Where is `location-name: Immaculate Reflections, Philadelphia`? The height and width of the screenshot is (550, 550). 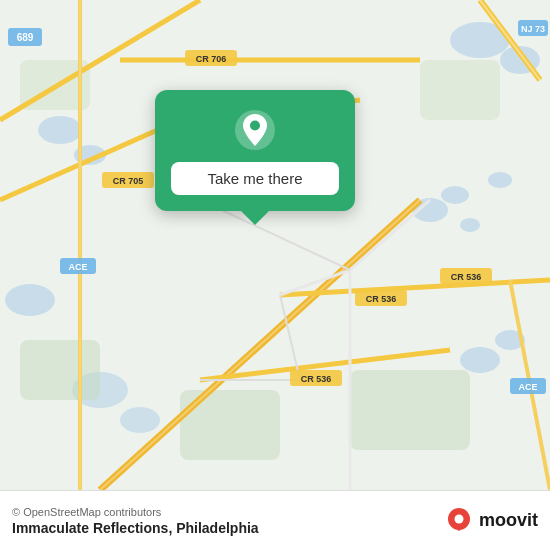 location-name: Immaculate Reflections, Philadelphia is located at coordinates (136, 528).